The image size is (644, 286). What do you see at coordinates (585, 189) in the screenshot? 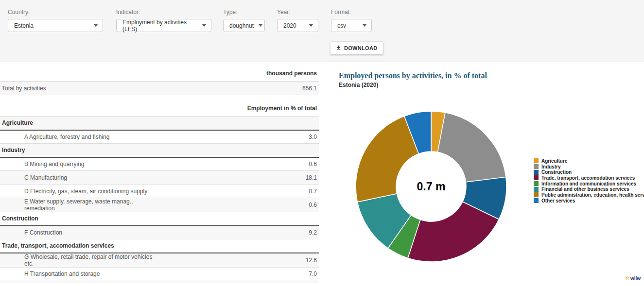
I see `legend-label: Financial and other business services` at bounding box center [585, 189].